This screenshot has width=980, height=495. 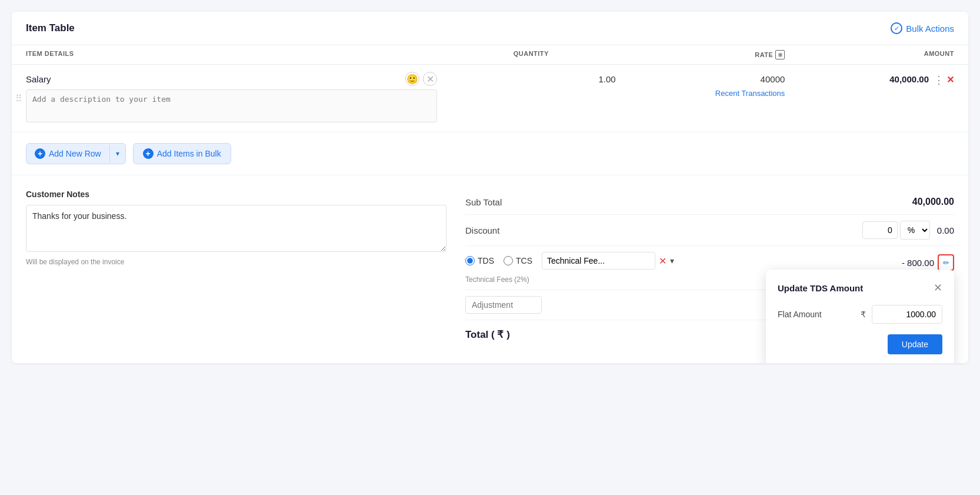 What do you see at coordinates (232, 106) in the screenshot?
I see `item-description-input` at bounding box center [232, 106].